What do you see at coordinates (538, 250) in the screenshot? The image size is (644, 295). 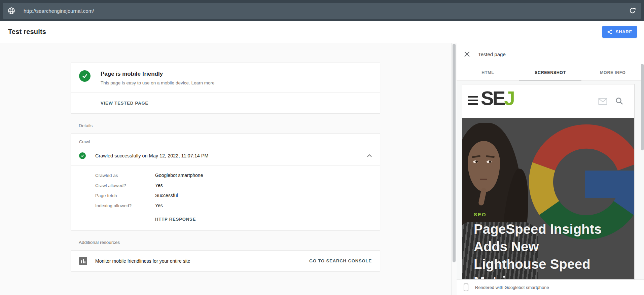 I see `article-headline: PageSpeed Insights Adds New Lighthouse S…` at bounding box center [538, 250].